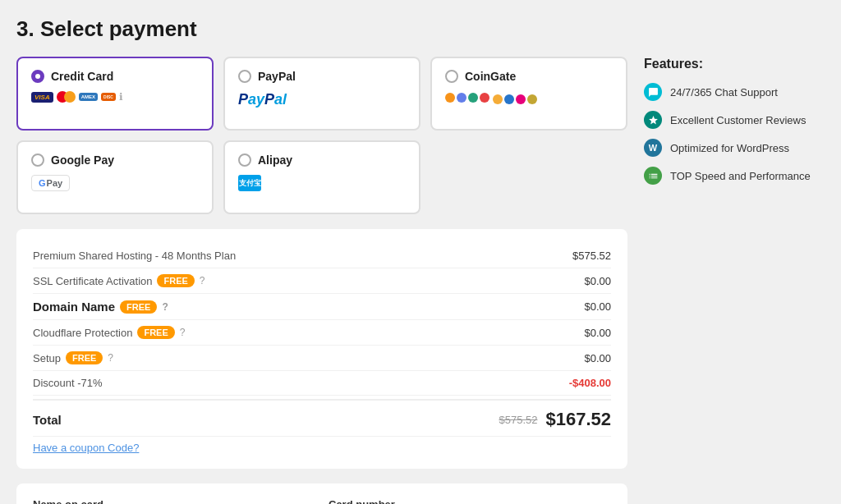 This screenshot has width=841, height=504. I want to click on cloudflare-free-badge: FREE, so click(156, 332).